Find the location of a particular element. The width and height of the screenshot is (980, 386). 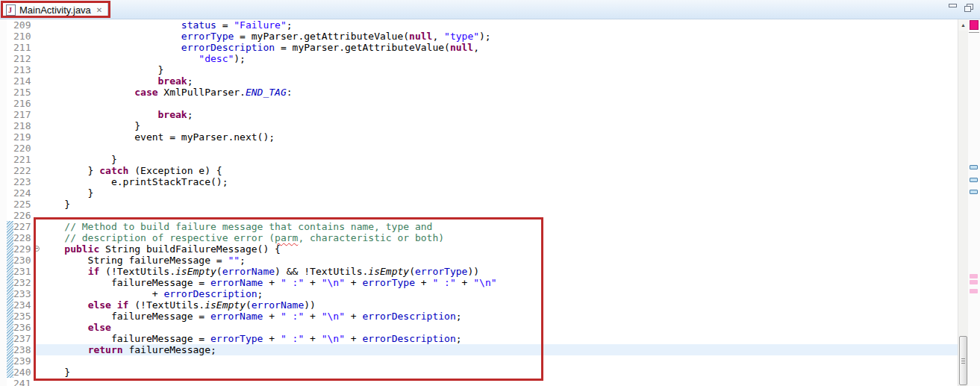

line-number: 233 is located at coordinates (24, 294).